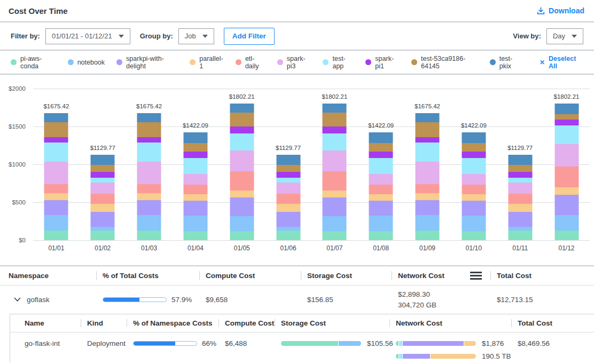  I want to click on chevron-down-icon, so click(574, 36).